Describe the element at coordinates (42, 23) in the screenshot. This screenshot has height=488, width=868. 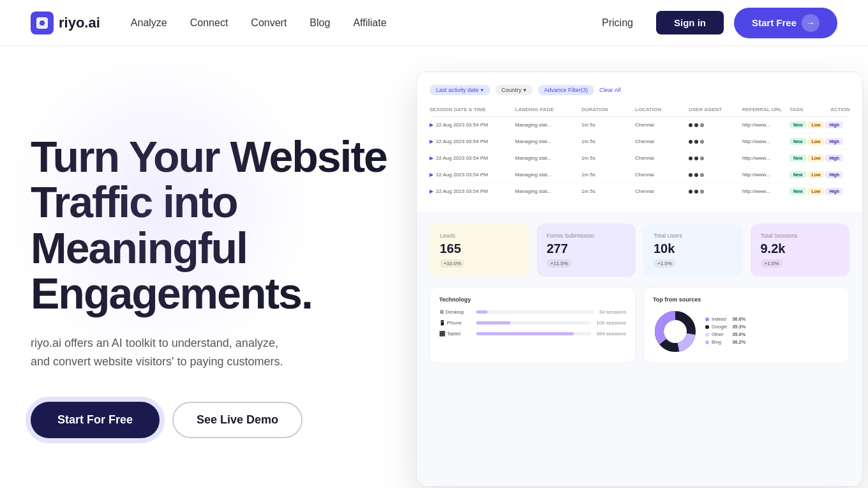
I see `logo-icon` at that location.